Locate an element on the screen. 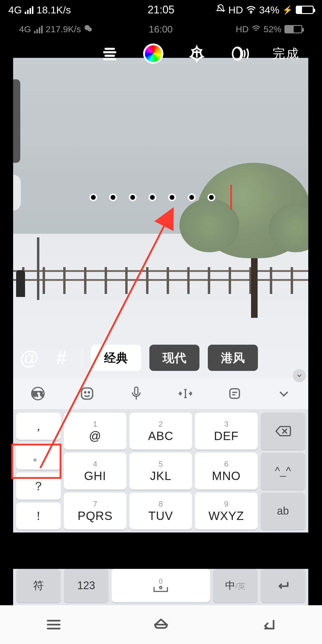 The width and height of the screenshot is (322, 644). key-7: 7PQRS is located at coordinates (95, 511).